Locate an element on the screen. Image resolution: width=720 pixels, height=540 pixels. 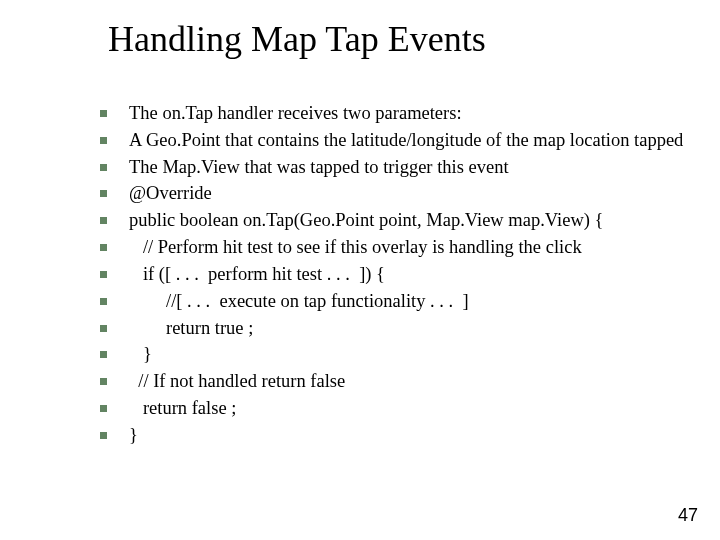
slide-title: Handling Map Tap Events is located at coordinates (297, 39).